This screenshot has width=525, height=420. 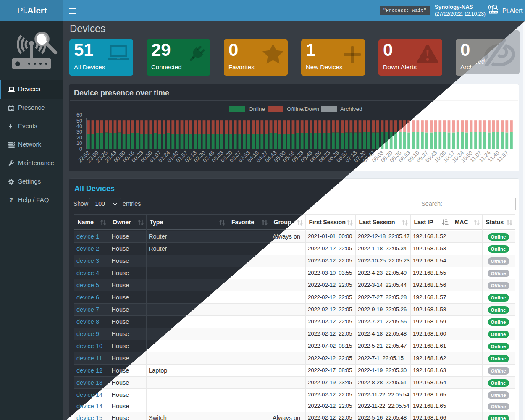 What do you see at coordinates (79, 126) in the screenshot?
I see `svg-text: 40` at bounding box center [79, 126].